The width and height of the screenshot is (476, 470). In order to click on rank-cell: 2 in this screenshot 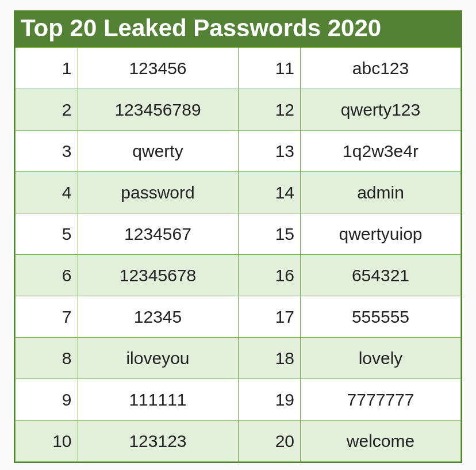, I will do `click(47, 110)`.